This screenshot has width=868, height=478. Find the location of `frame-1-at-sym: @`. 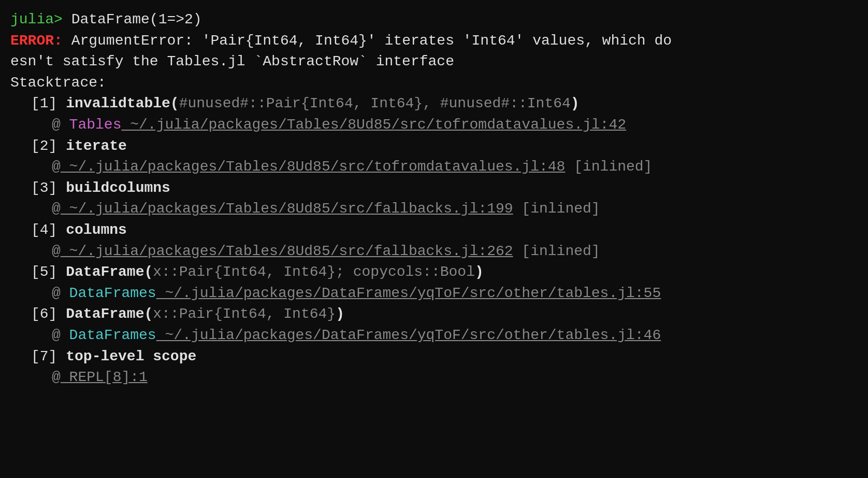

frame-1-at-sym: @ is located at coordinates (56, 124).